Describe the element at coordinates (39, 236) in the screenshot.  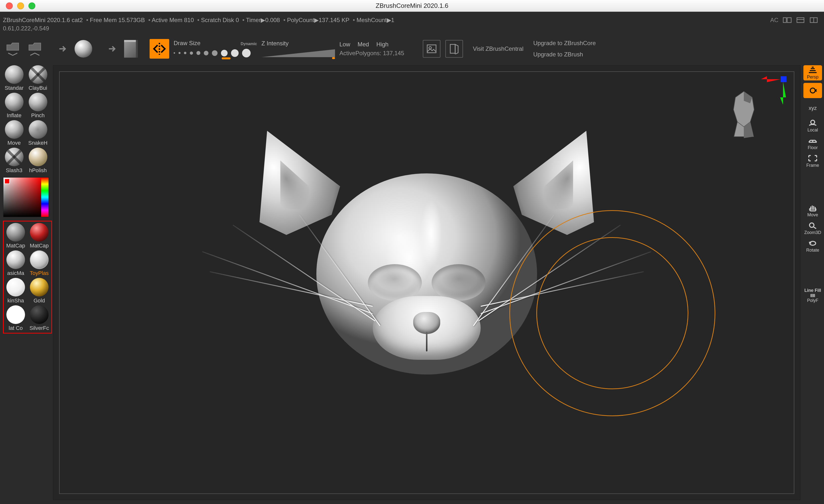
I see `material-matcap-red: MatCap` at that location.